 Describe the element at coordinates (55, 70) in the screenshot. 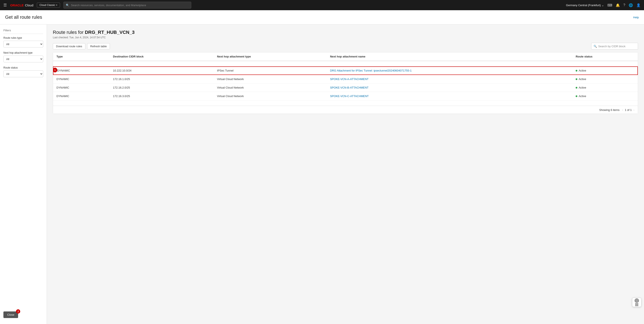

I see `step-badge-1: 1` at that location.